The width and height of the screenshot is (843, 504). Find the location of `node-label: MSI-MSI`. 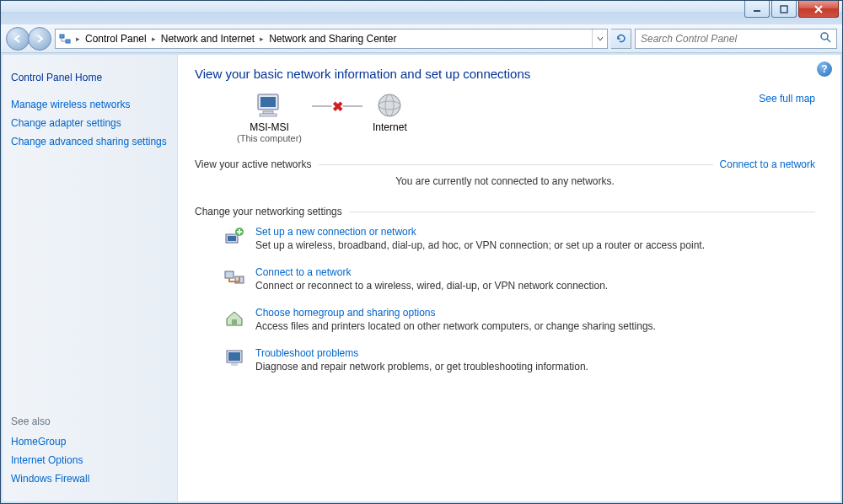

node-label: MSI-MSI is located at coordinates (270, 127).